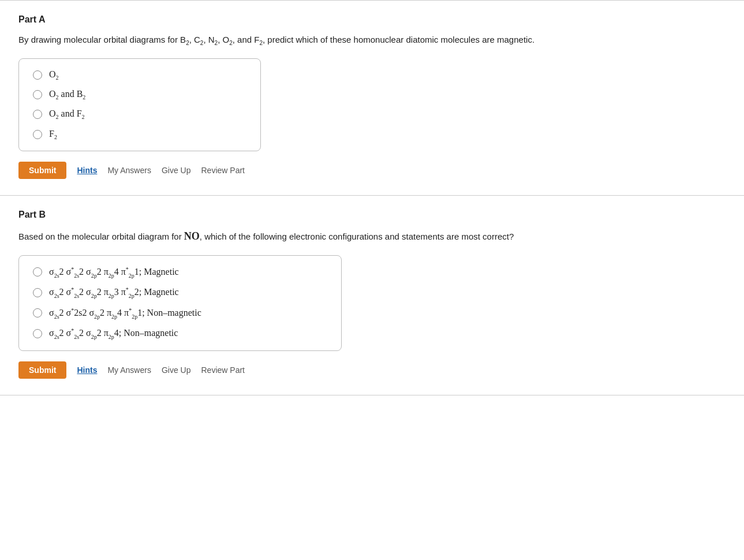 The width and height of the screenshot is (744, 560). Describe the element at coordinates (372, 237) in the screenshot. I see `part-b-question: Based on the molecular orbital diagram f…` at that location.